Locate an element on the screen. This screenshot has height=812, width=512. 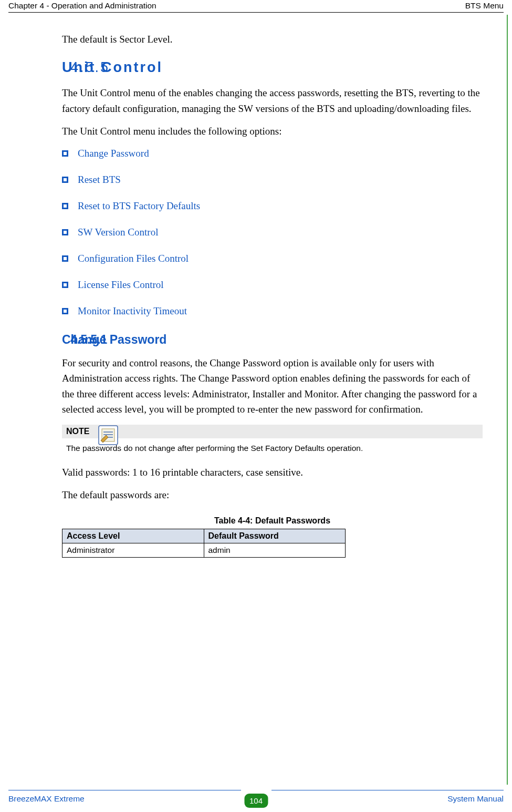
list-item: Monitor Inactivity Timeout is located at coordinates (272, 311).